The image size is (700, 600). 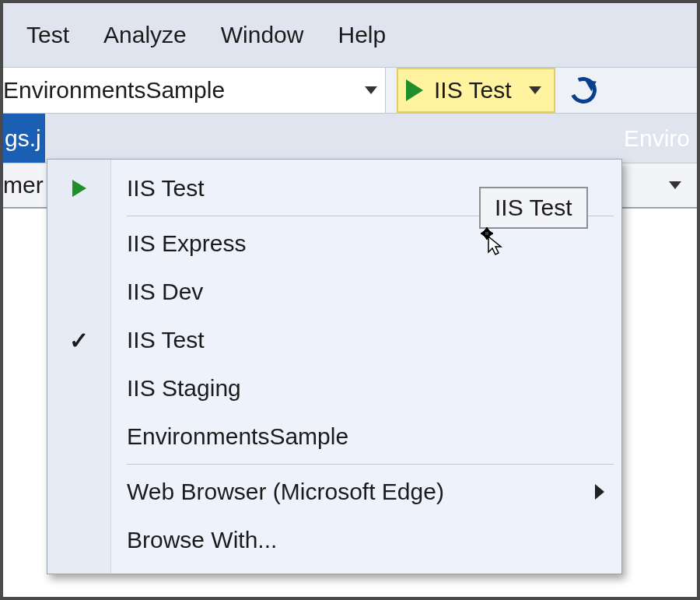 What do you see at coordinates (370, 464) in the screenshot?
I see `menu-separator` at bounding box center [370, 464].